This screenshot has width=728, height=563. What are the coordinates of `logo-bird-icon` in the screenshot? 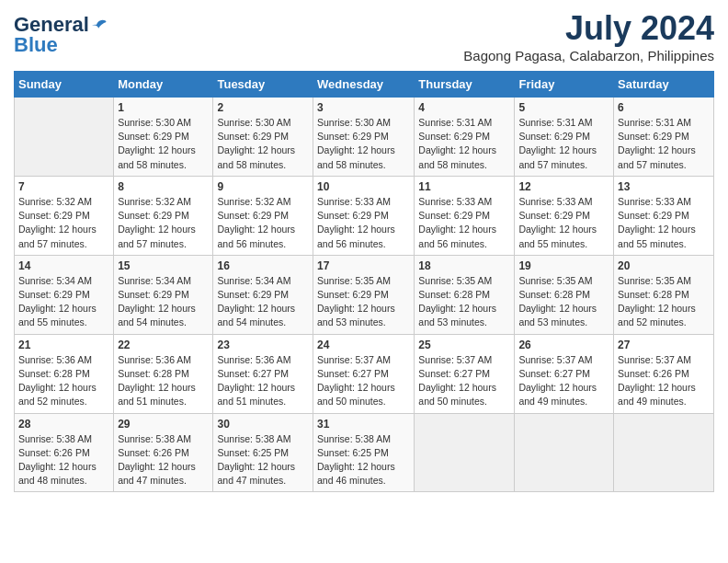 It's located at (99, 25).